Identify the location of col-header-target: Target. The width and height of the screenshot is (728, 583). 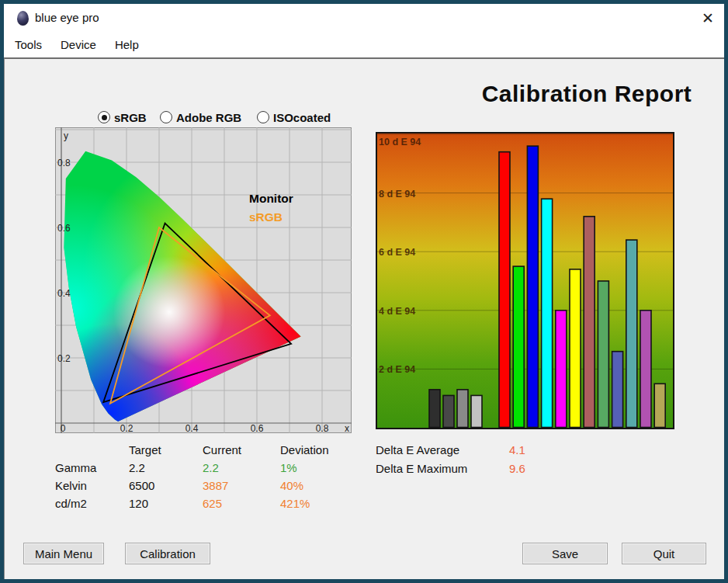
(166, 450).